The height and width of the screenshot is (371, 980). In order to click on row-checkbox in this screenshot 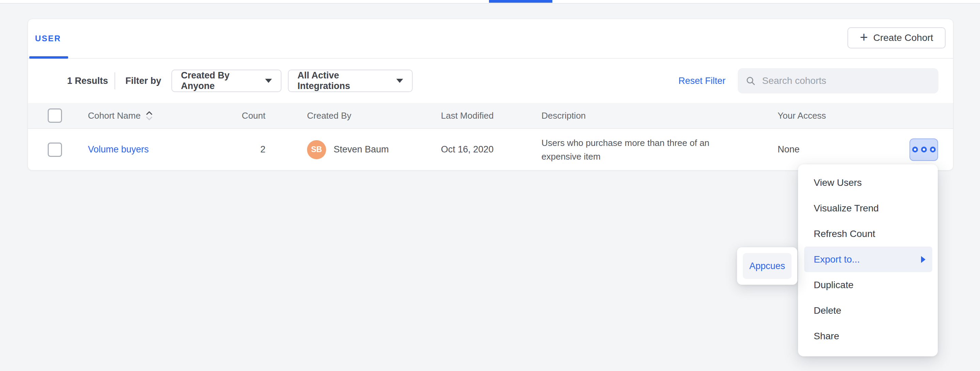, I will do `click(55, 150)`.